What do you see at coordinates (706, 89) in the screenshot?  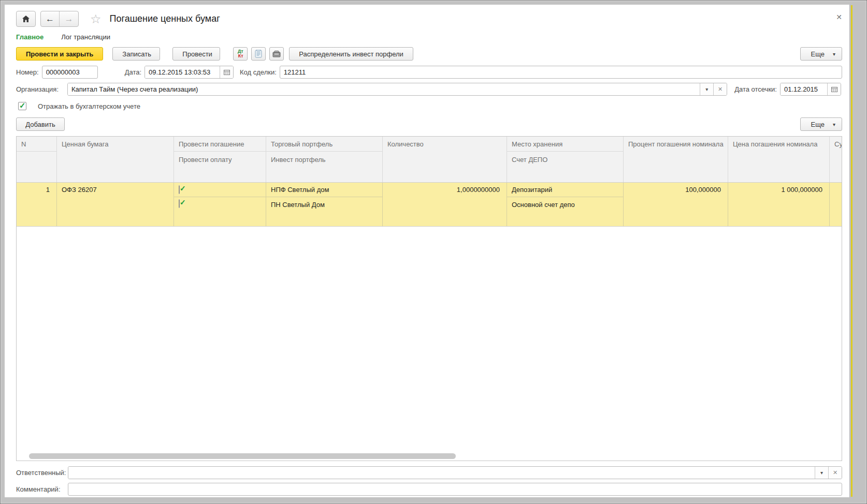 I see `organization-dropdown-button: ▾` at bounding box center [706, 89].